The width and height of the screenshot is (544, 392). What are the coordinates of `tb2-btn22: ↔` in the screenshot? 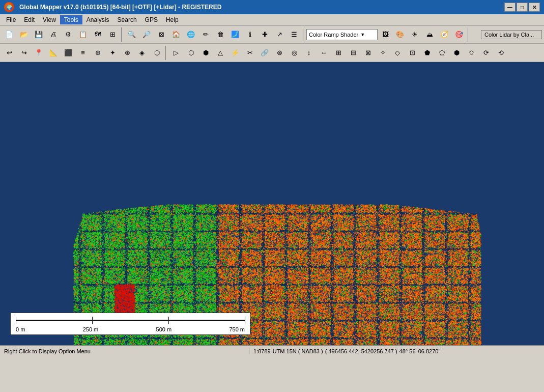 It's located at (324, 53).